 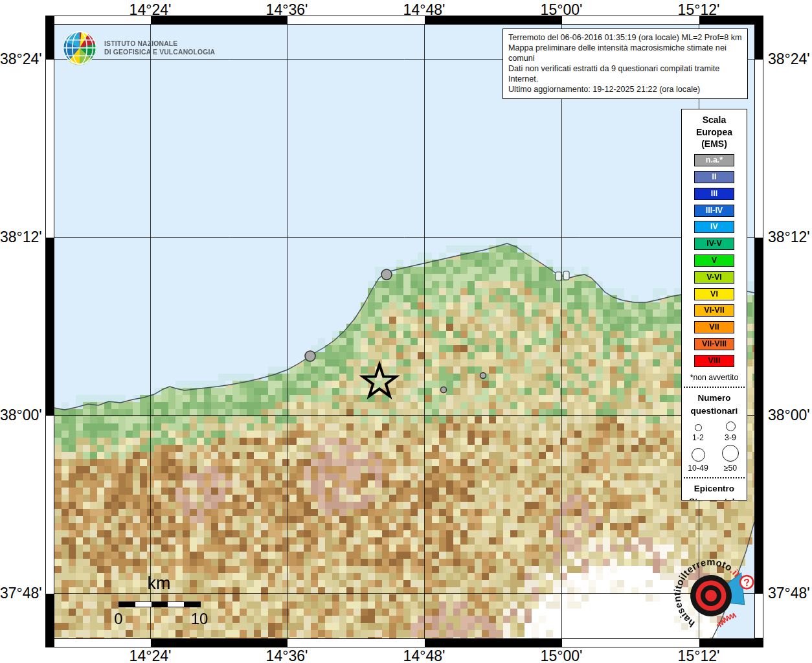 What do you see at coordinates (698, 468) in the screenshot?
I see `questionnaire-size-label: 10-49` at bounding box center [698, 468].